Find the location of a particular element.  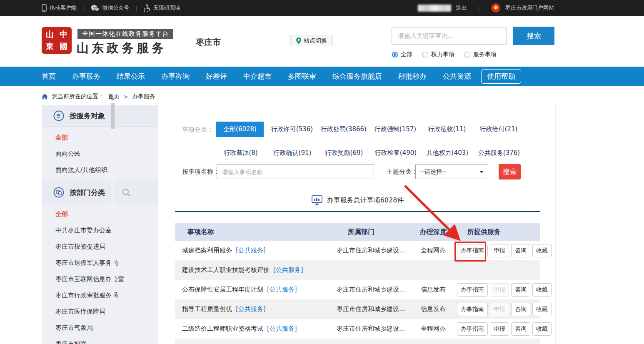

filter-option: 行政裁决(8) is located at coordinates (241, 153).